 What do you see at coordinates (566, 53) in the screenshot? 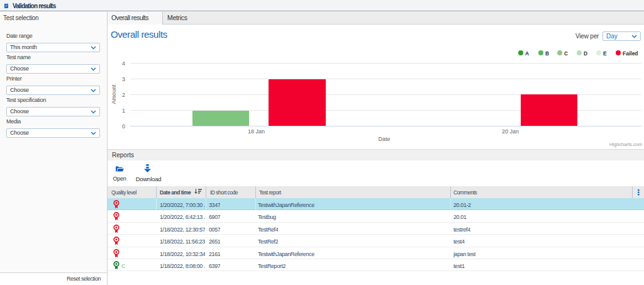
I see `svg-text: C` at bounding box center [566, 53].